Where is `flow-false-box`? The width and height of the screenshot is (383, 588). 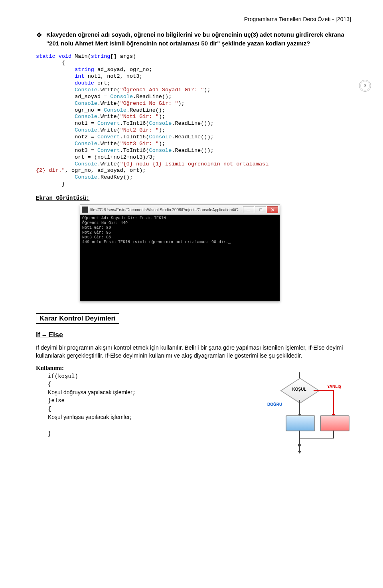 flow-false-box is located at coordinates (335, 423).